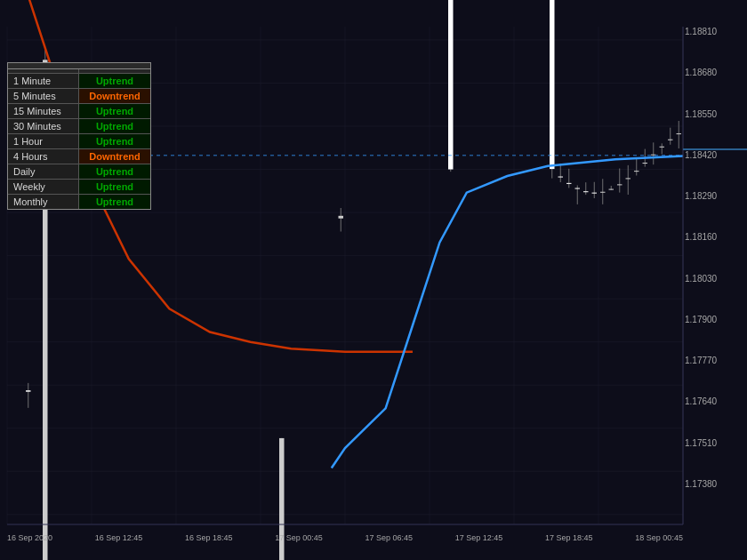 The height and width of the screenshot is (560, 747). Describe the element at coordinates (44, 172) in the screenshot. I see `timeframe-cell: Daily` at that location.